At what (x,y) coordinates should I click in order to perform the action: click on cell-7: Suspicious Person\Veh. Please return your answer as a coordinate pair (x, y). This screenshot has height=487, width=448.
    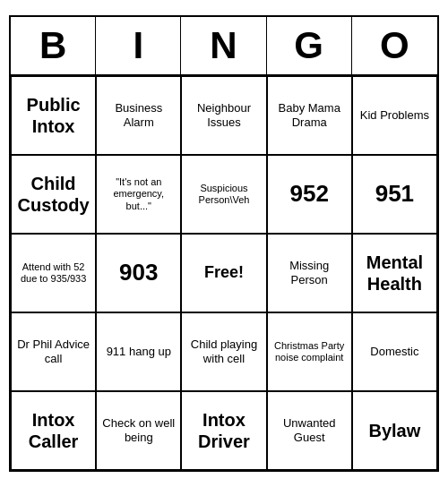
    Looking at the image, I should click on (224, 194).